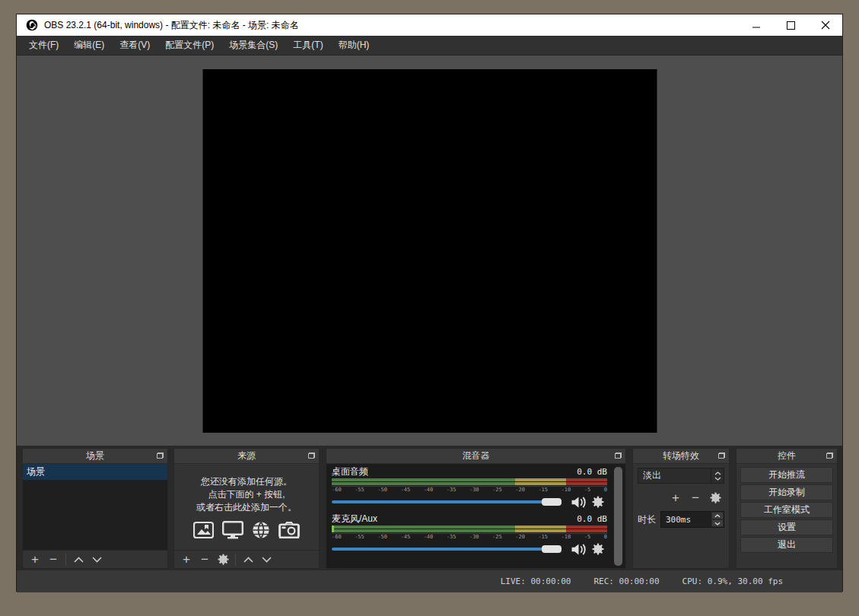  What do you see at coordinates (618, 516) in the screenshot?
I see `mixer-scrollbar` at bounding box center [618, 516].